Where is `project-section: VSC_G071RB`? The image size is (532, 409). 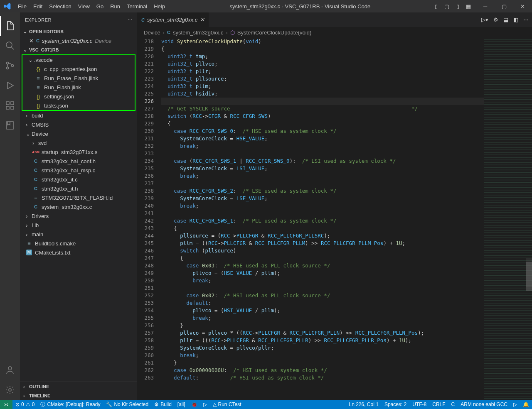
project-section: VSC_G071RB is located at coordinates (79, 50).